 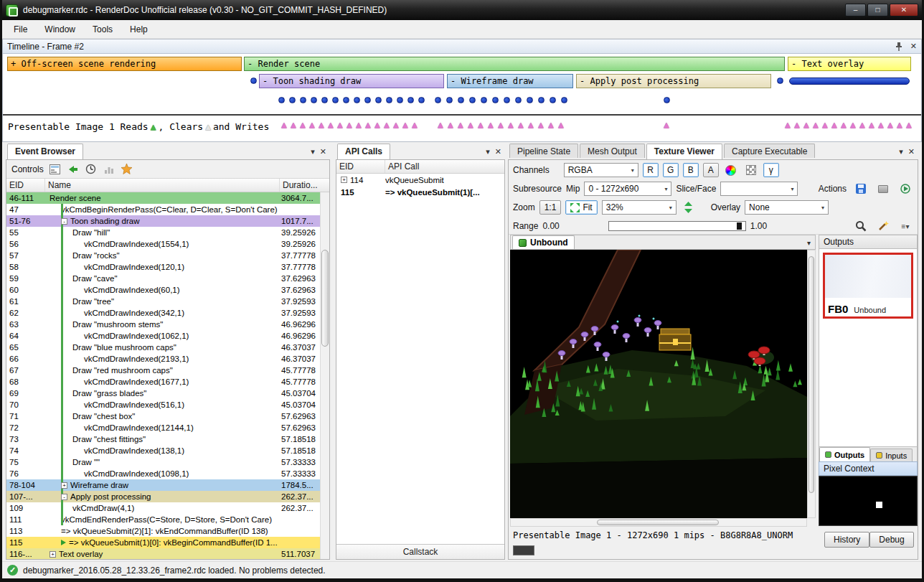 I want to click on tab-api-calls: API Calls, so click(x=364, y=151).